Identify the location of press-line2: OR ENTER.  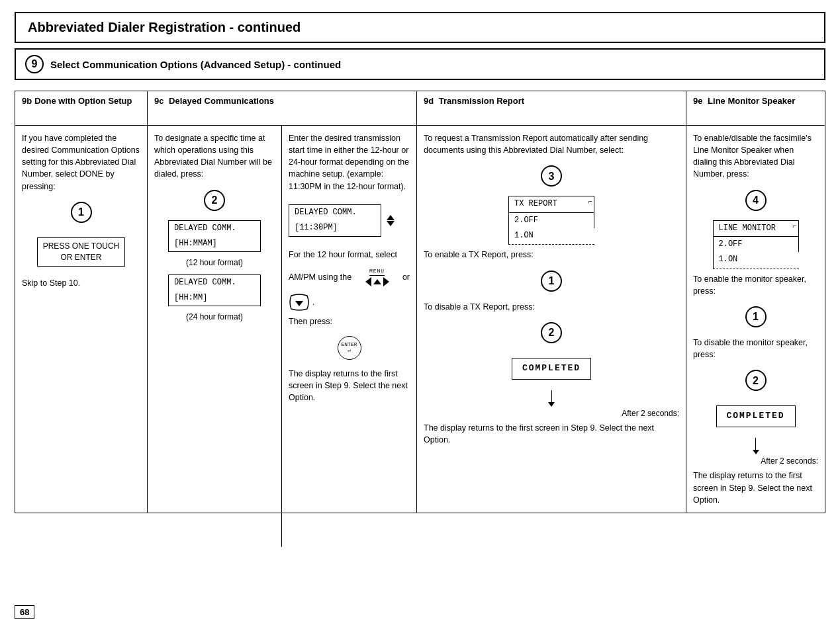
(81, 258).